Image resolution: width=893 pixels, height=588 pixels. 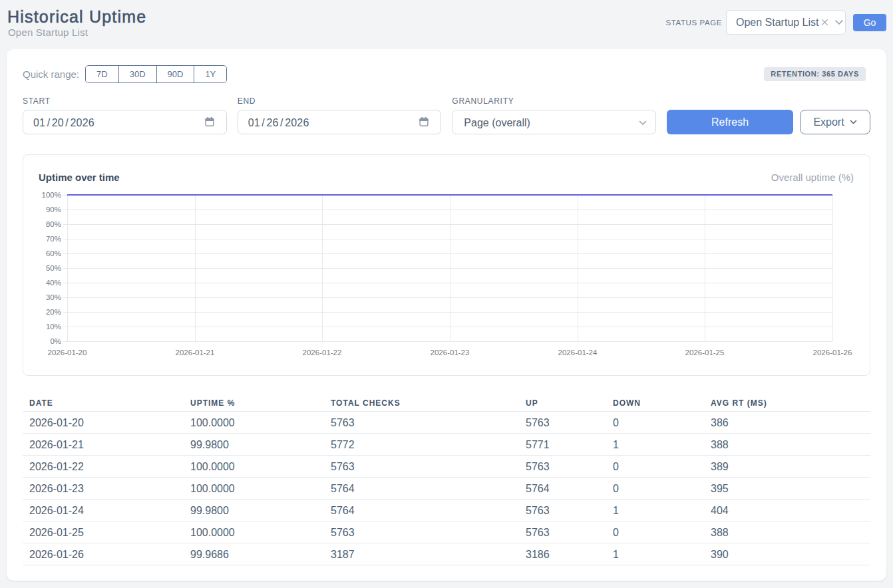 What do you see at coordinates (422, 555) in the screenshot?
I see `table-cell: 3187` at bounding box center [422, 555].